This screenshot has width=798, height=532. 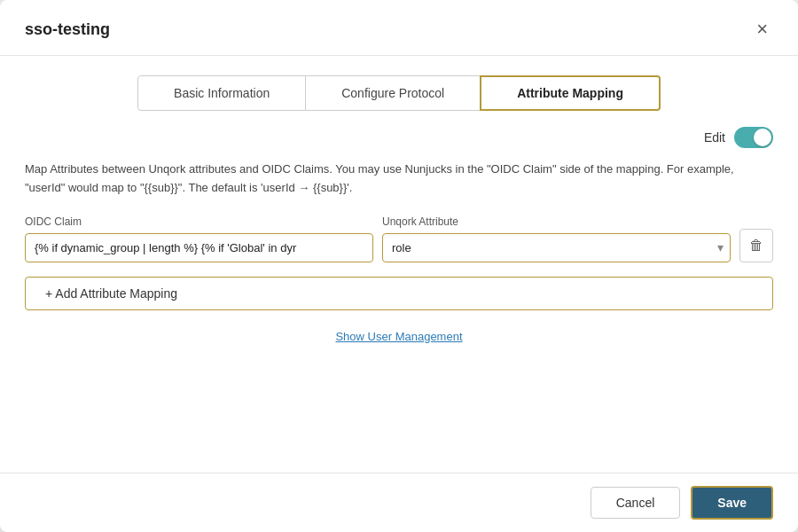 What do you see at coordinates (557, 239) in the screenshot?
I see `unqork-attribute-field: Unqork Attribute role userId email group…` at bounding box center [557, 239].